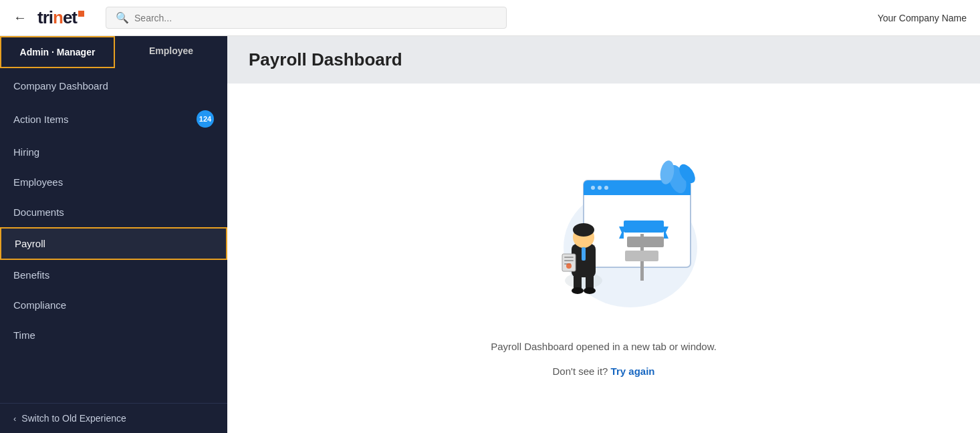 This screenshot has width=980, height=433. Describe the element at coordinates (114, 243) in the screenshot. I see `sidebar-item-payroll: Payroll` at that location.